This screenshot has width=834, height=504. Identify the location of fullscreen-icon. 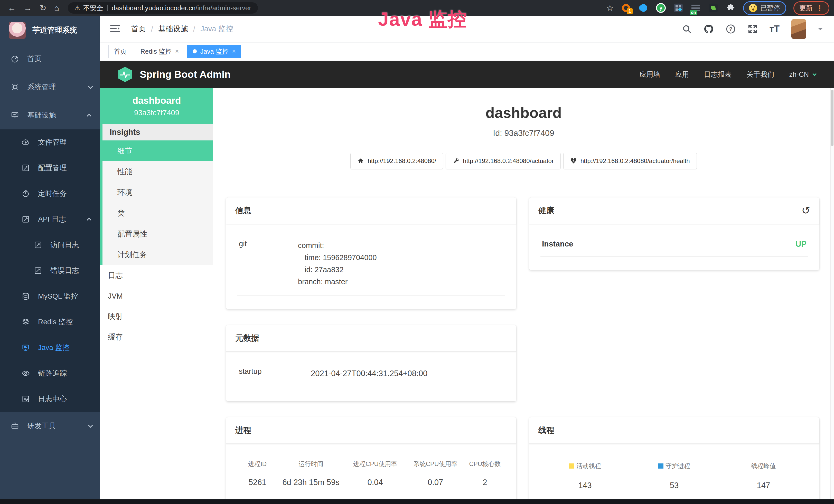
(753, 29).